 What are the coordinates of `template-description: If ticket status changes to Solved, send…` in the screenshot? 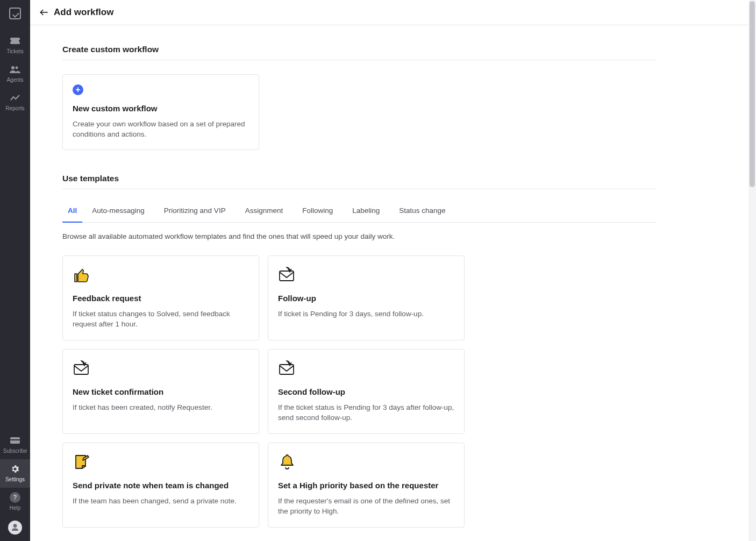 It's located at (161, 319).